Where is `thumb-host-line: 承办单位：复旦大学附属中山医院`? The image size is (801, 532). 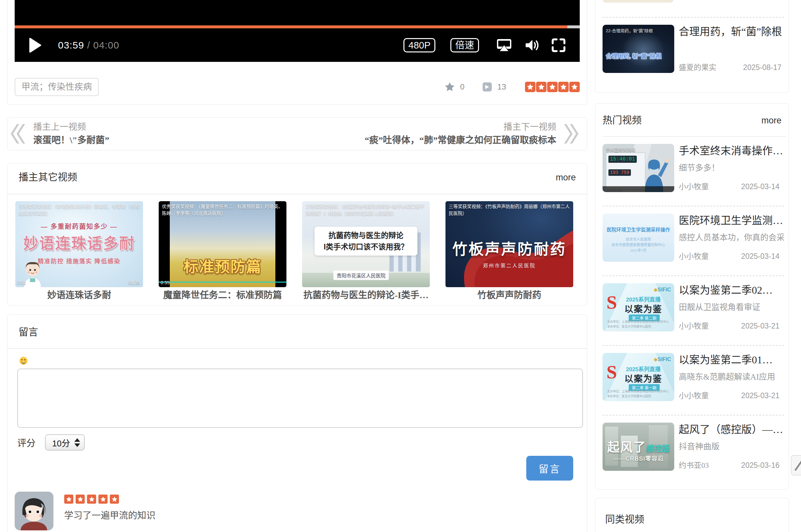 thumb-host-line: 承办单位：复旦大学附属中山医院 is located at coordinates (640, 396).